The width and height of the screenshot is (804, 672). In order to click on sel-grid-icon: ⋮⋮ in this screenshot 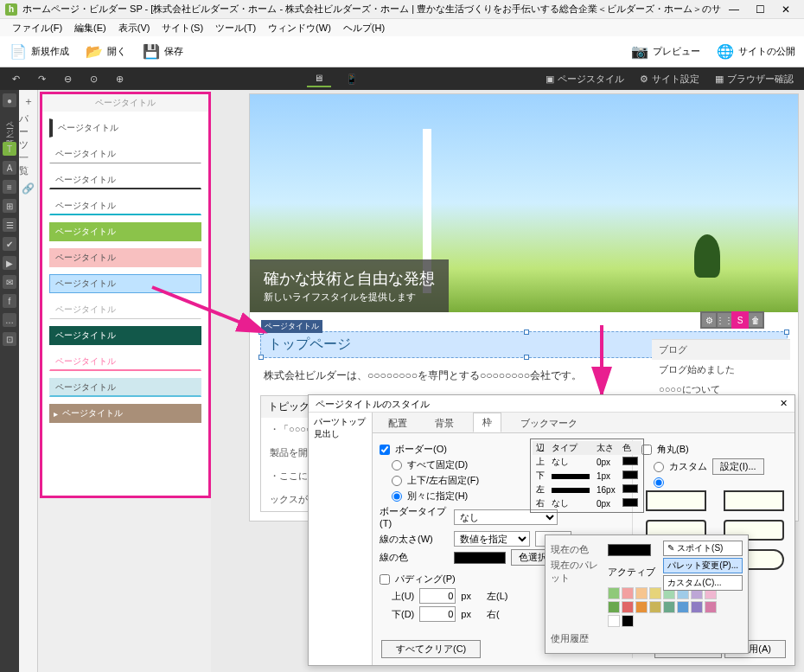, I will do `click(724, 320)`.